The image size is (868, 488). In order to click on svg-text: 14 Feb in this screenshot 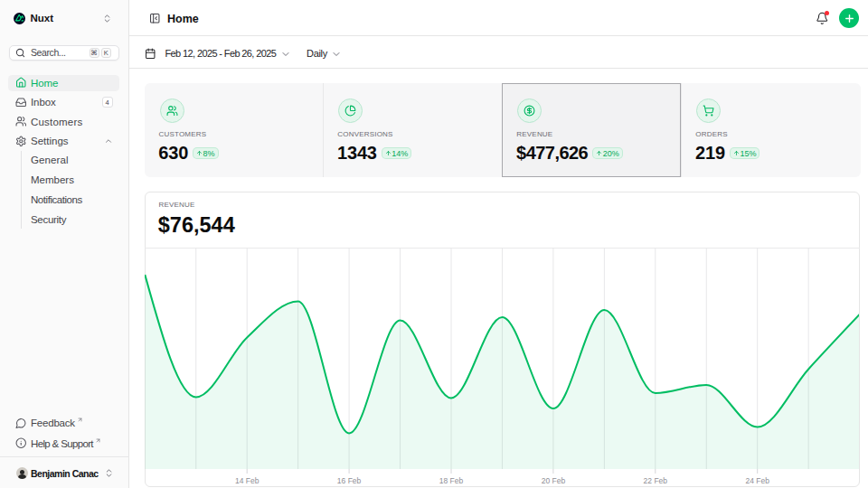, I will do `click(246, 481)`.